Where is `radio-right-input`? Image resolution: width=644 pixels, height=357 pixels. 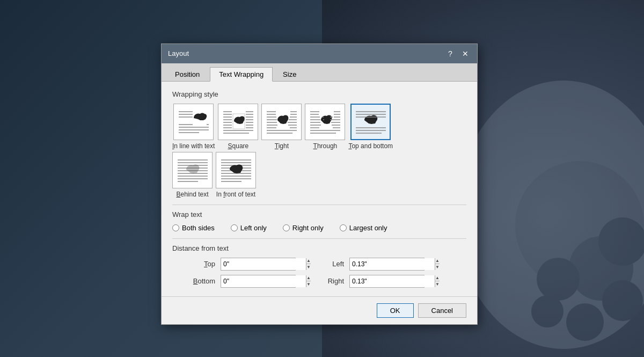 radio-right-input is located at coordinates (287, 228).